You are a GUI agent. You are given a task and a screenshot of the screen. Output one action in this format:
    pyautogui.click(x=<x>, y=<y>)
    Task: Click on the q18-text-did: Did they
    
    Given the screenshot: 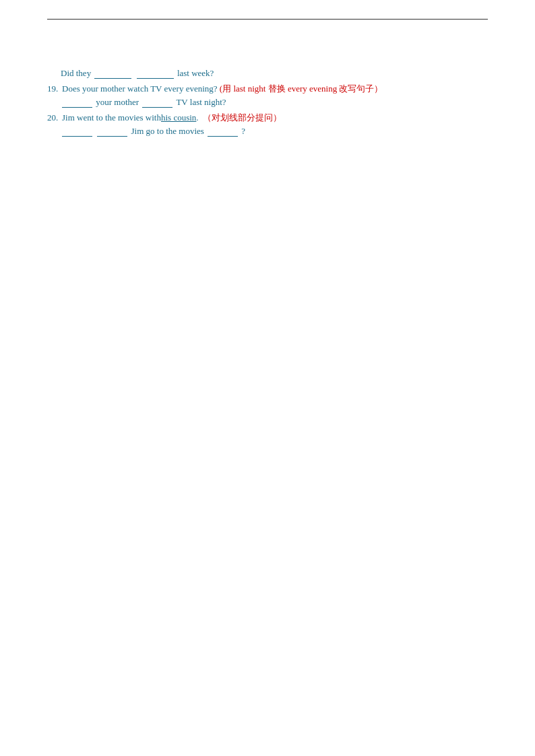 What is the action you would take?
    pyautogui.click(x=75, y=73)
    